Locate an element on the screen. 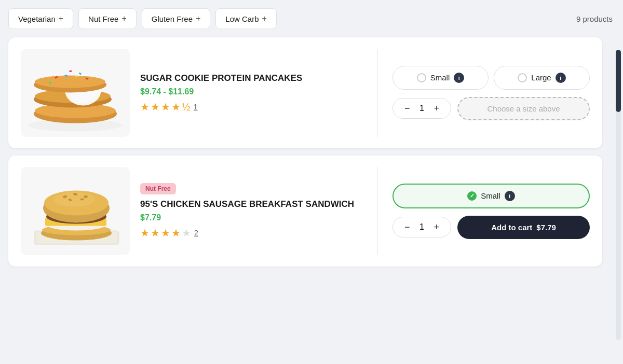 The image size is (623, 364). filter-gluten-free-plus: + is located at coordinates (198, 19).